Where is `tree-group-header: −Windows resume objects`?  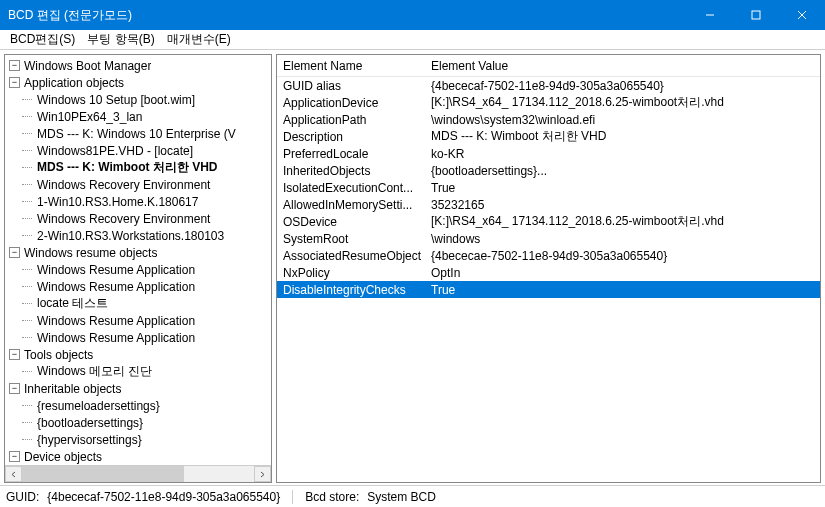 tree-group-header: −Windows resume objects is located at coordinates (138, 252).